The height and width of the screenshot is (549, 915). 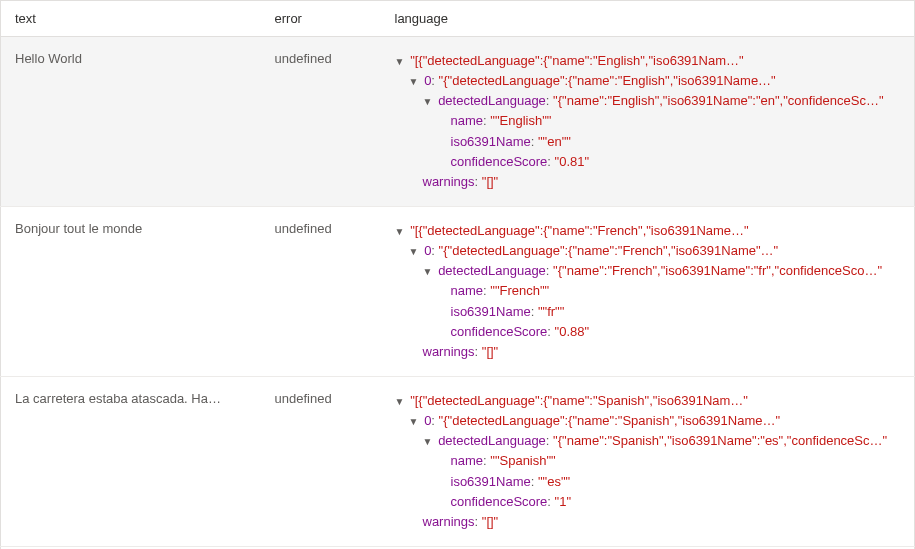 I want to click on json-value: ""French"", so click(x=520, y=290).